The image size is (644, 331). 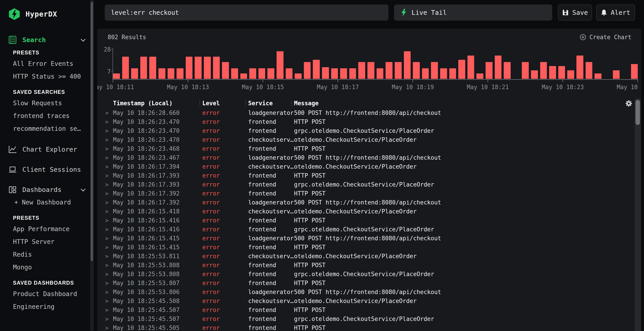 I want to click on search-query-input, so click(x=246, y=13).